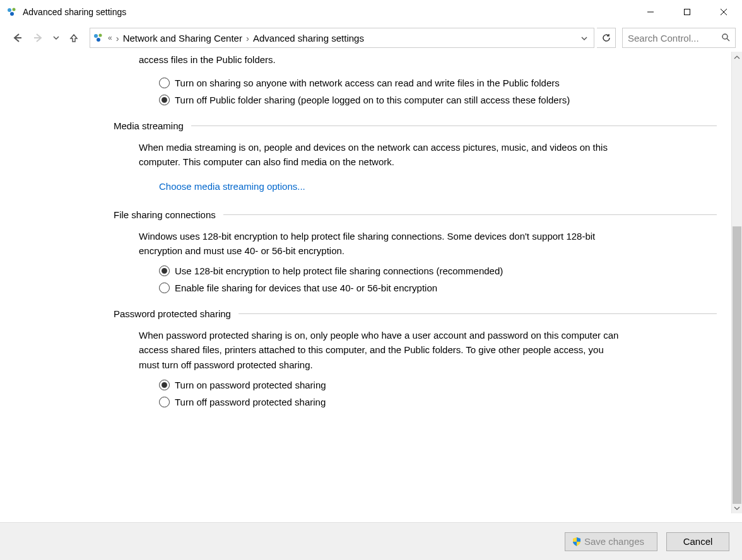 This screenshot has width=742, height=560. Describe the element at coordinates (438, 91) in the screenshot. I see `public-folder-radio-group: Turn on sharing so anyone with network a…` at that location.